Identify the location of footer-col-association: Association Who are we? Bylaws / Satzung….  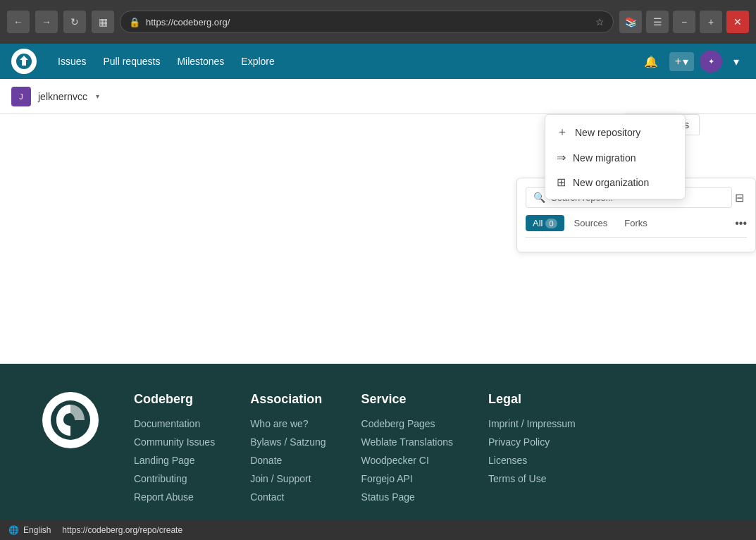
(287, 451).